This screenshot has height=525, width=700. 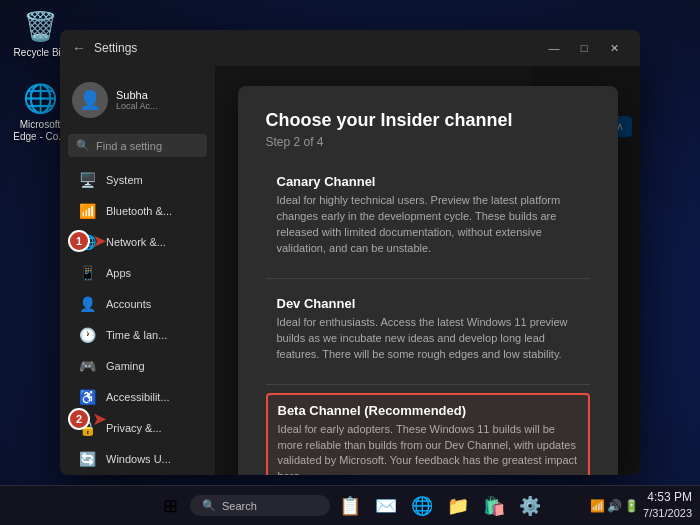 I want to click on taskbar-clock: 4:53 PM 7/31/2023, so click(x=668, y=505).